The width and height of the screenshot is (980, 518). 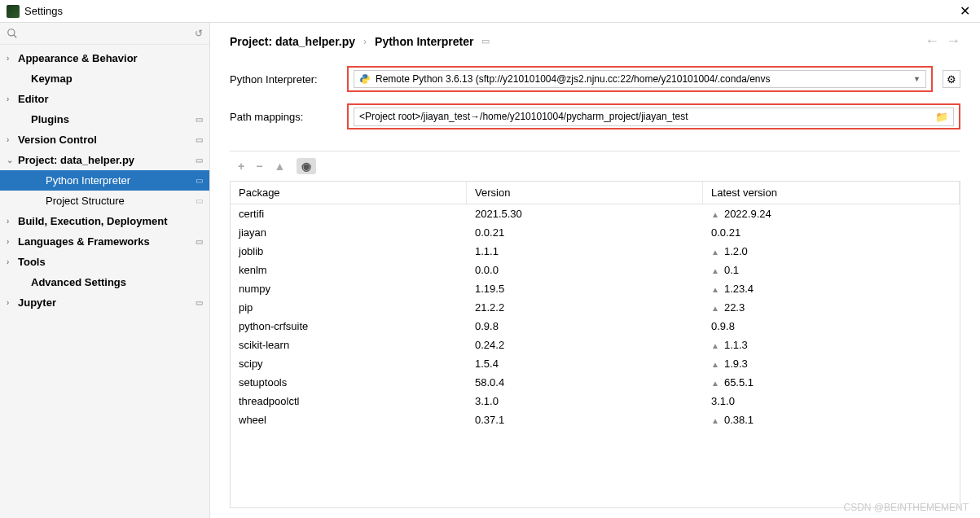 I want to click on table-row: pip21.2.2▲22.3, so click(x=595, y=308).